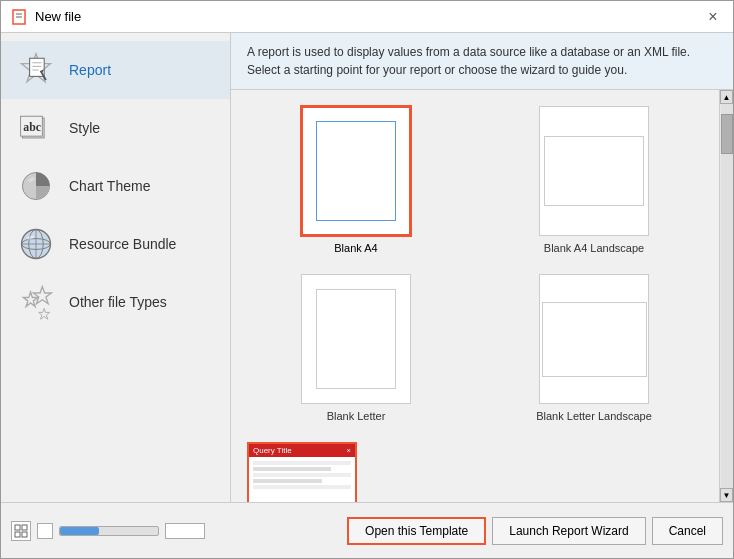  Describe the element at coordinates (568, 531) in the screenshot. I see `launch-wizard-button: Launch Report Wizard` at that location.